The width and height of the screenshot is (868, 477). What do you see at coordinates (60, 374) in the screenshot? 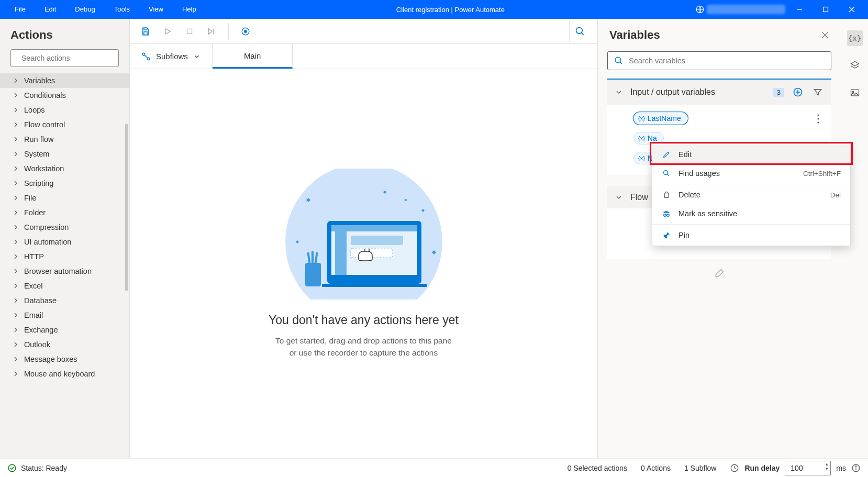
I see `tree-label: Mouse and keyboard` at bounding box center [60, 374].